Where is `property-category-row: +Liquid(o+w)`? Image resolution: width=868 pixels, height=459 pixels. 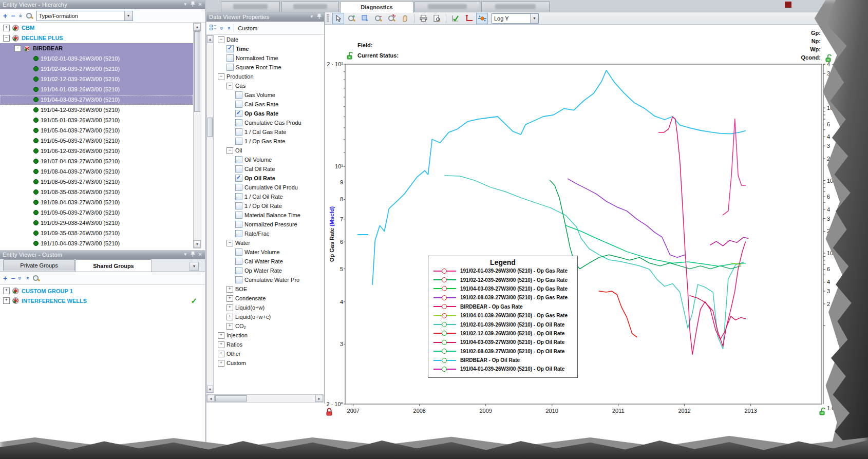
property-category-row: +Liquid(o+w) is located at coordinates (269, 308).